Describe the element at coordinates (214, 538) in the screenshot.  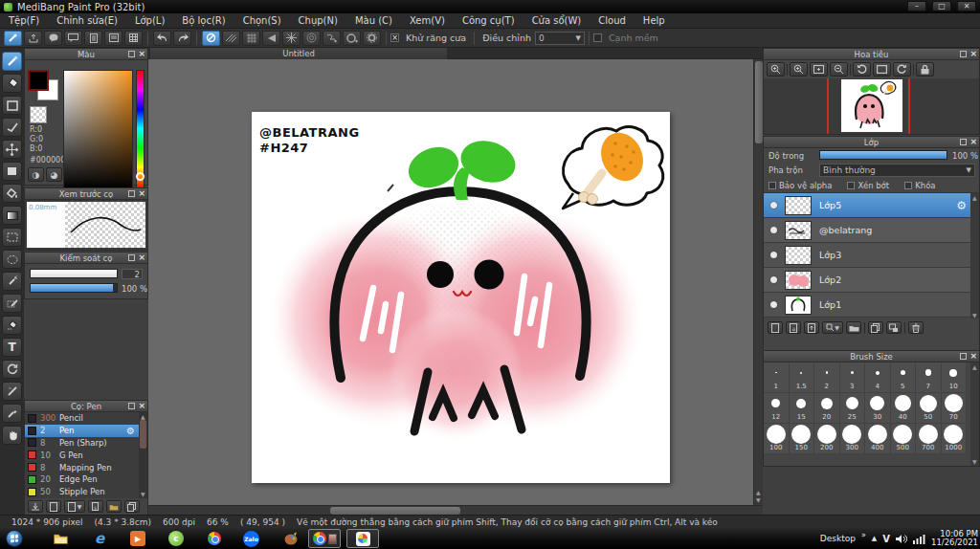
I see `chrome-icon` at that location.